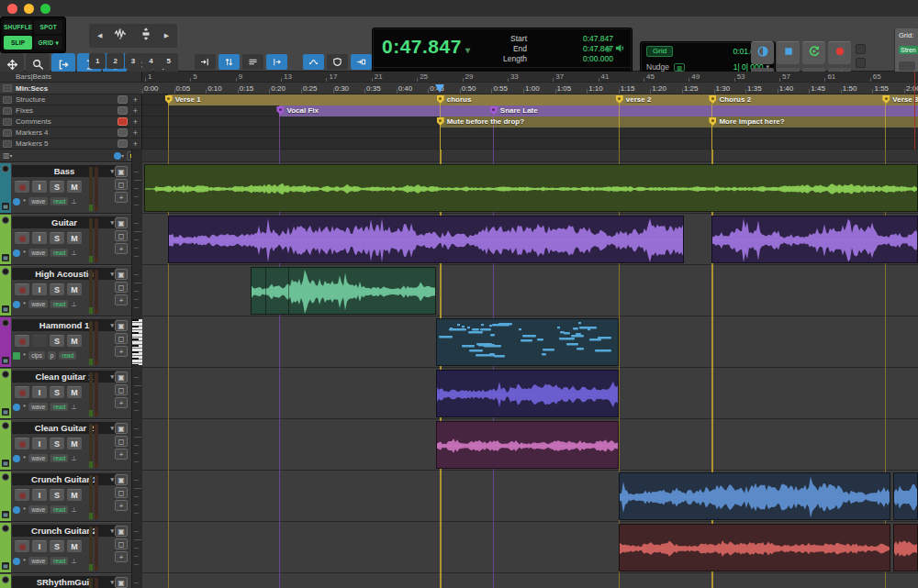  I want to click on marker-label: Verse 1, so click(188, 99).